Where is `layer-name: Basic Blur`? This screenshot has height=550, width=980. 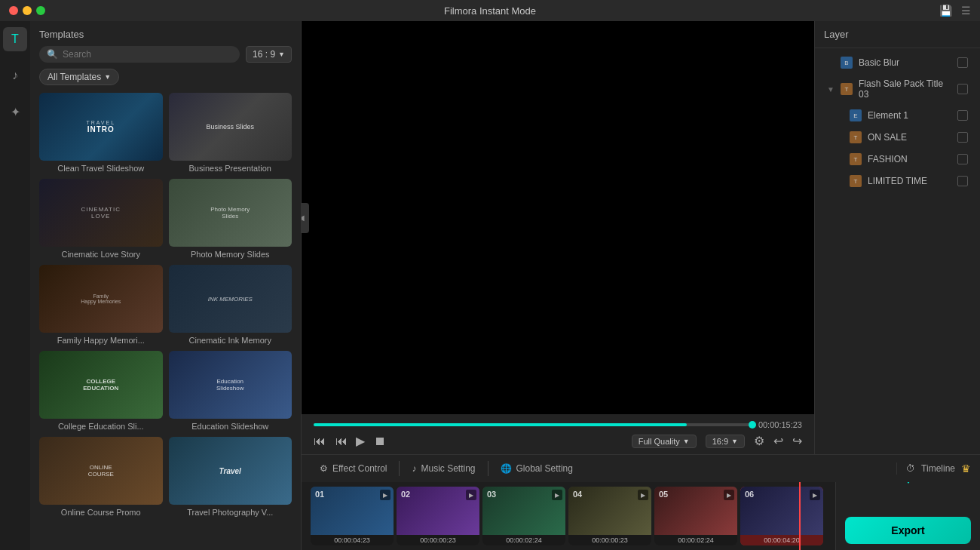
layer-name: Basic Blur is located at coordinates (905, 63).